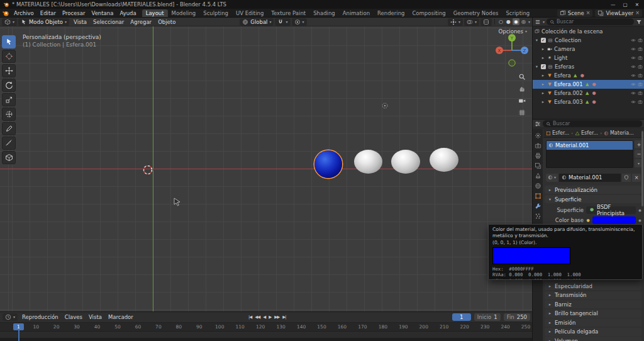 This screenshot has height=341, width=644. I want to click on xray-toggle, so click(486, 22).